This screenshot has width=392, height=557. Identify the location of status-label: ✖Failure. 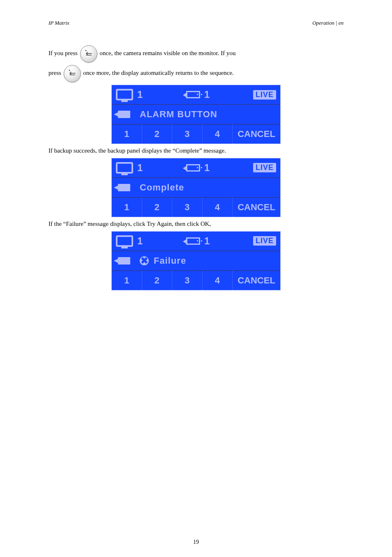
(161, 261).